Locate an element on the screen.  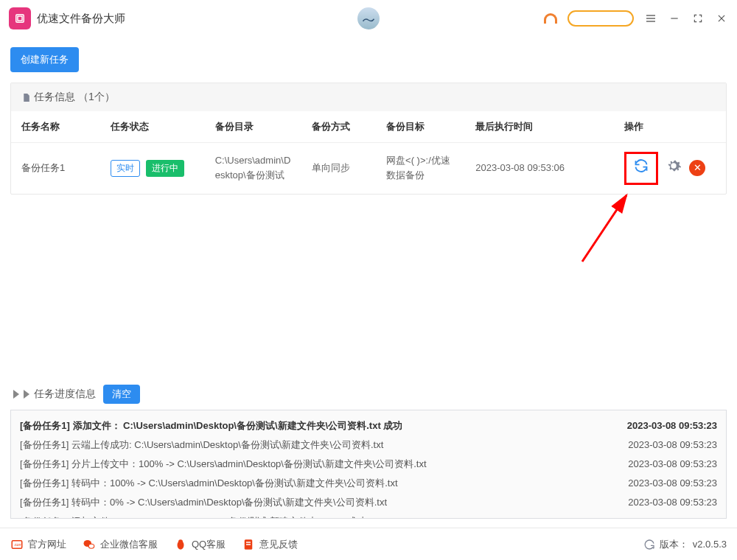
clear-log-button: 清空 is located at coordinates (122, 394).